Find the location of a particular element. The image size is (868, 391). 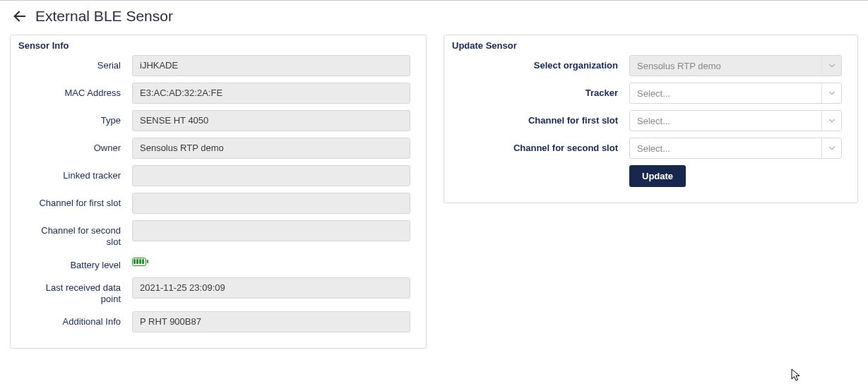

form-row-update-ch1: Channel for first slot Select... is located at coordinates (651, 121).